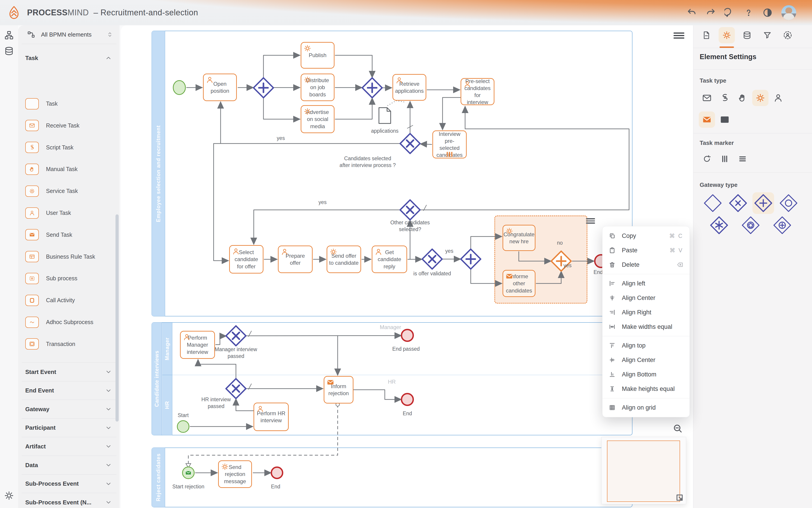  Describe the element at coordinates (69, 235) in the screenshot. I see `palette-item-send-task: Send Task` at that location.